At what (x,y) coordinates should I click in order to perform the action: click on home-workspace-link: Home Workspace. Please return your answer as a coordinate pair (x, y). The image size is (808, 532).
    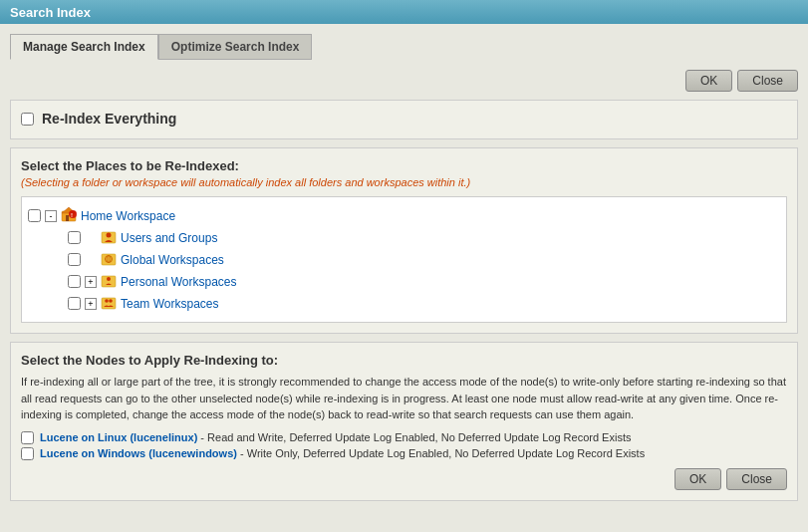
    Looking at the image, I should click on (128, 216).